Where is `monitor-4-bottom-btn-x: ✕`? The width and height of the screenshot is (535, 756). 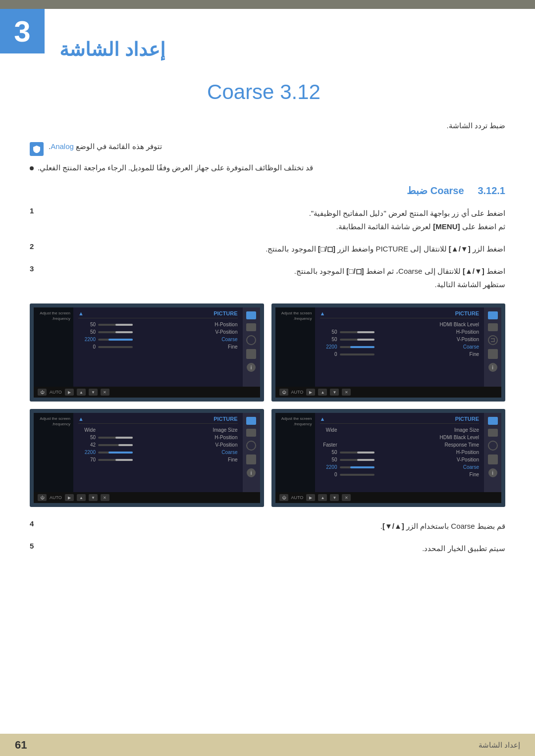 monitor-4-bottom-btn-x: ✕ is located at coordinates (105, 498).